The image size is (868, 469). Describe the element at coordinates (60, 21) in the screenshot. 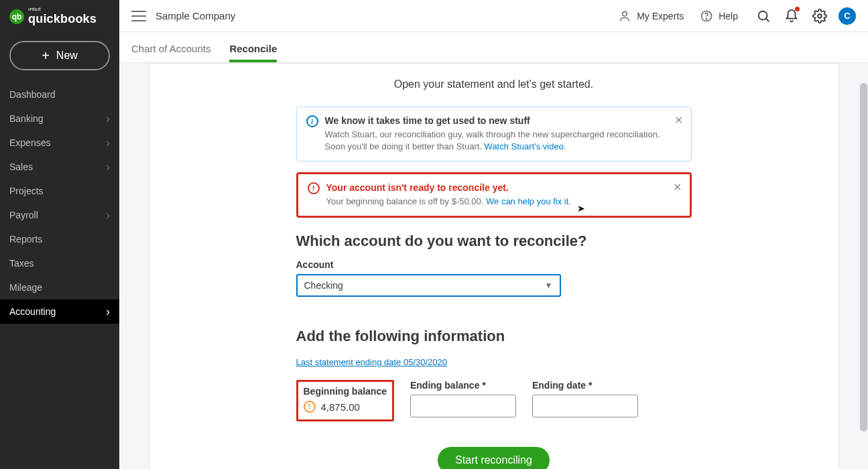

I see `logo: qb ıntuıt quickbooks` at that location.